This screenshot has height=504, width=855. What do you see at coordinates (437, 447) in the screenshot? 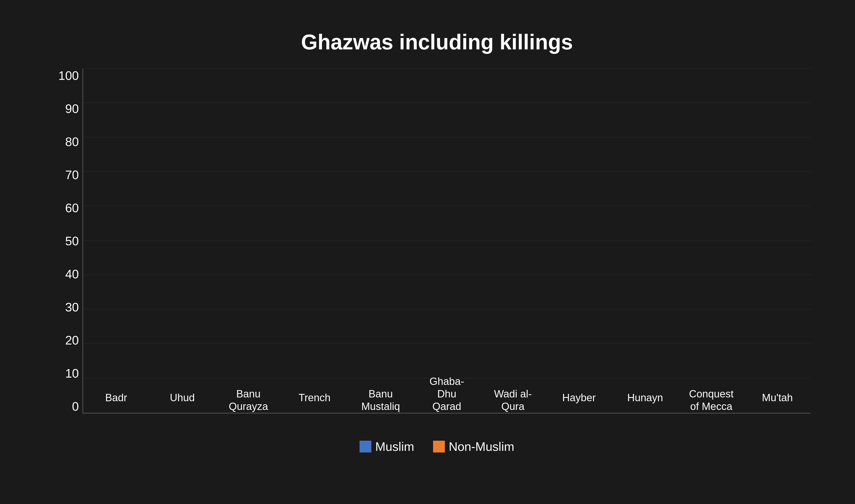
I see `legend: Muslim Non-Muslim` at bounding box center [437, 447].